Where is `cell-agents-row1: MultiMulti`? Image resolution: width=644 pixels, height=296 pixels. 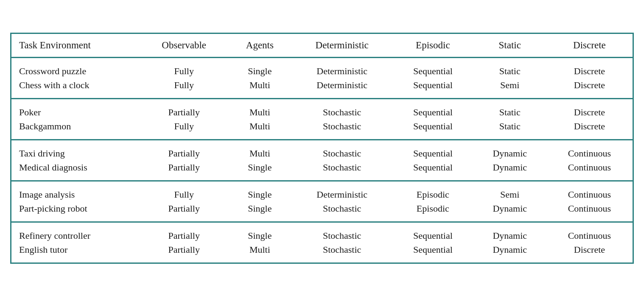
cell-agents-row1: MultiMulti is located at coordinates (260, 119).